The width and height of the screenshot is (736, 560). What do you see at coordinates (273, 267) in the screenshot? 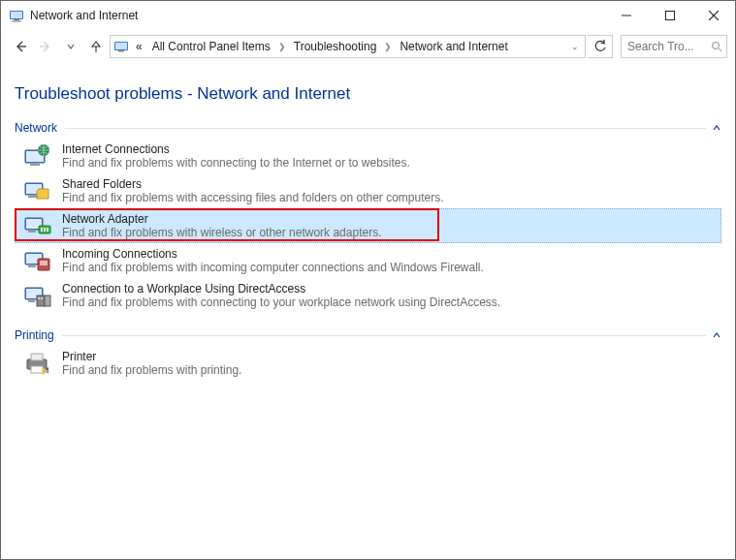
I see `item-desc: Find and fix problems with incoming comp…` at bounding box center [273, 267].